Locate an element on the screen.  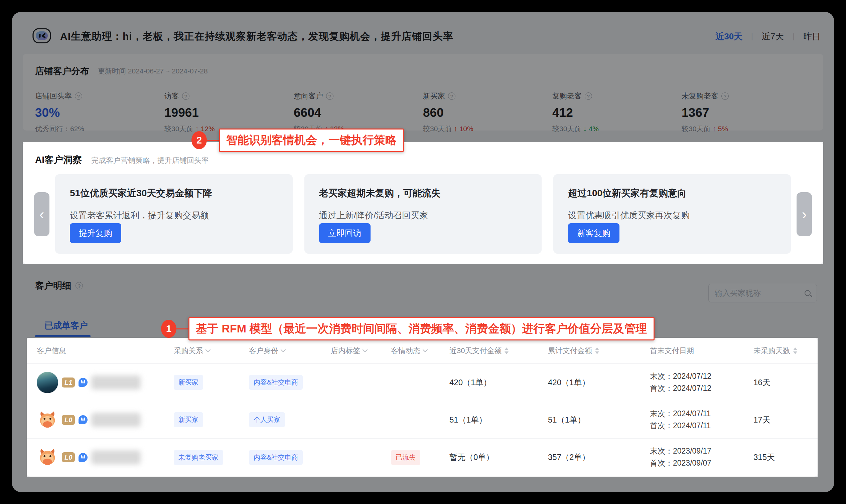
pay-date-cell: 末次：2023/09/17 首次：2023/09/07 is located at coordinates (702, 457).